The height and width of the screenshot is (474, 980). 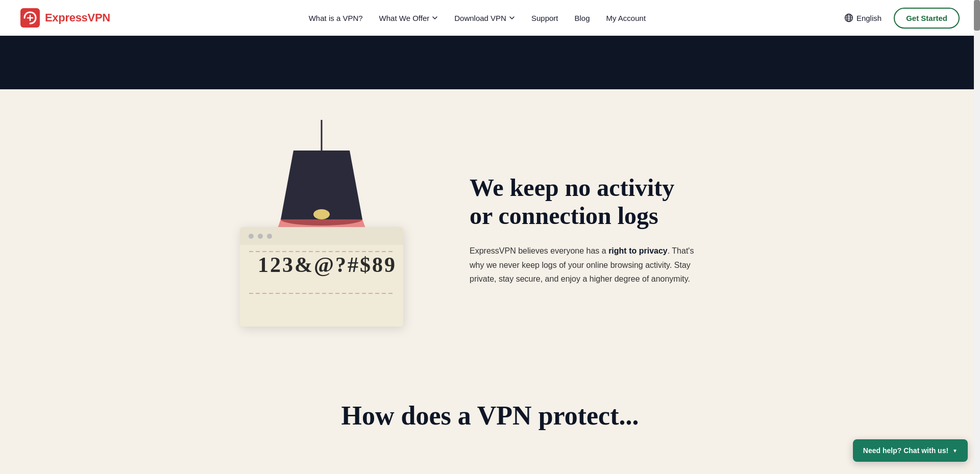 I want to click on get-started-button: Get Started, so click(x=927, y=18).